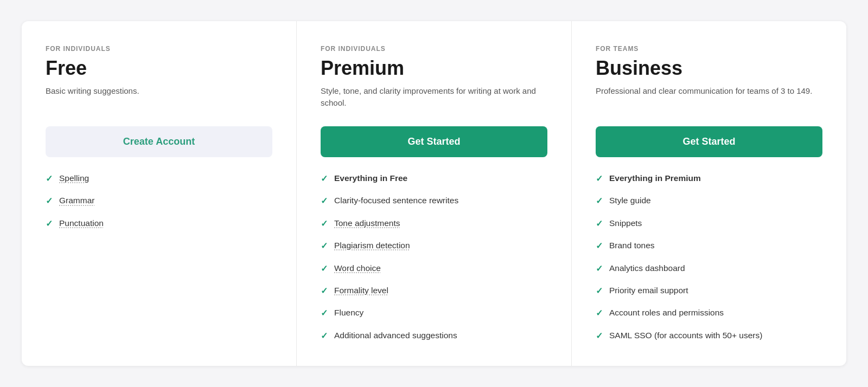 The image size is (868, 387). I want to click on plan-description: Basic writing suggestions., so click(159, 98).